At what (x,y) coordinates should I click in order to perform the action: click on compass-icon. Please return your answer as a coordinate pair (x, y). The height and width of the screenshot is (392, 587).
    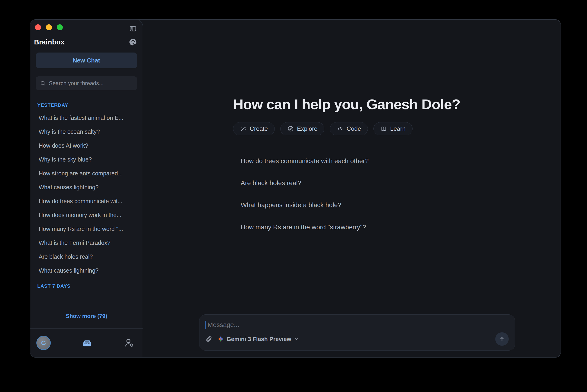
    Looking at the image, I should click on (291, 129).